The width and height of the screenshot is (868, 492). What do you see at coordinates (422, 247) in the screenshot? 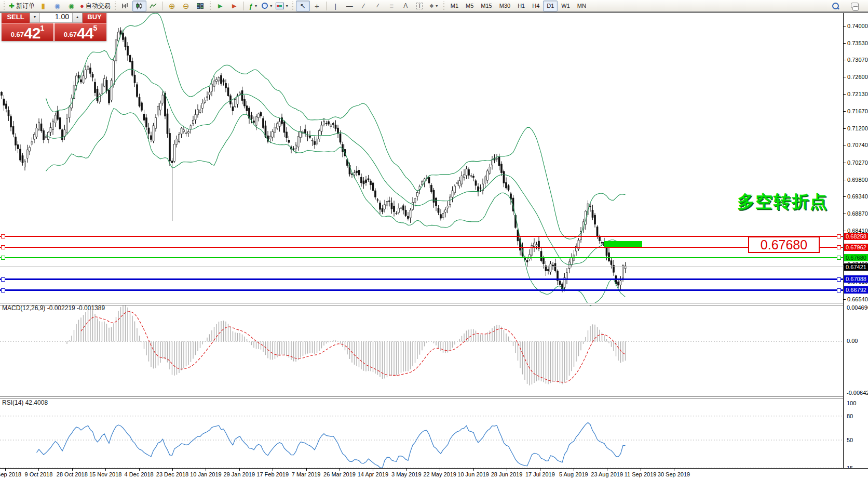
I see `hline-0.67962` at bounding box center [422, 247].